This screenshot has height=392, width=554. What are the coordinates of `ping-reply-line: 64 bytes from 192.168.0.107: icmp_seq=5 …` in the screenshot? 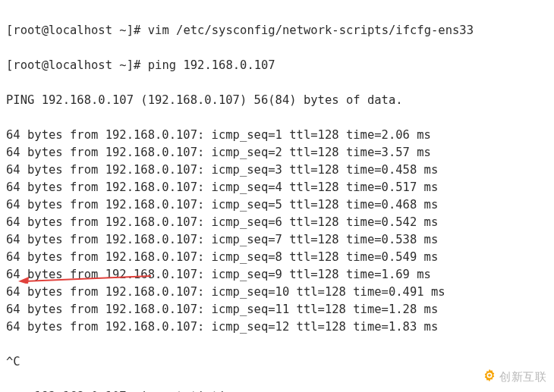 It's located at (277, 205).